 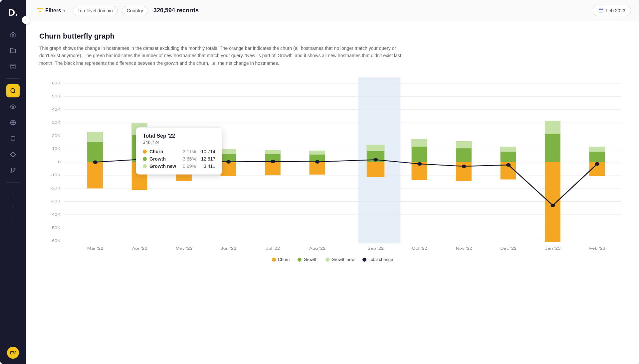 What do you see at coordinates (95, 176) in the screenshot?
I see `bar-mar-churn` at bounding box center [95, 176].